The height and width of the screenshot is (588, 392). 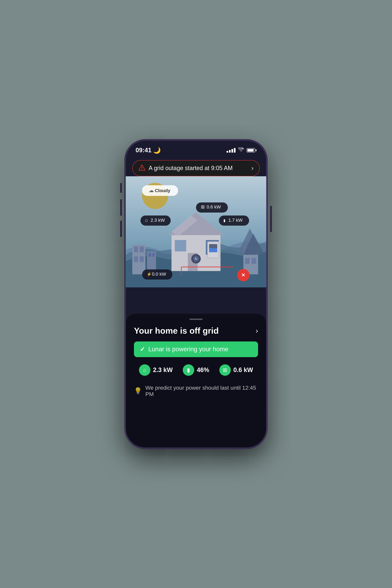 What do you see at coordinates (196, 232) in the screenshot?
I see `scene-area: ↻ ☁ Cloudy ⊞ 0.6 kW ⌂ 2.3 kW` at bounding box center [196, 232].